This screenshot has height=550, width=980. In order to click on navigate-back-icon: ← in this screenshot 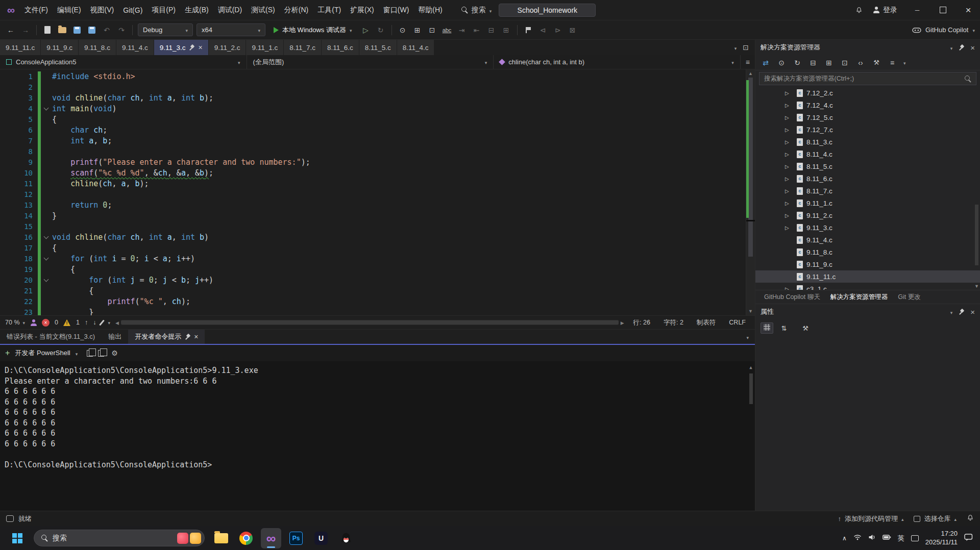, I will do `click(11, 30)`.